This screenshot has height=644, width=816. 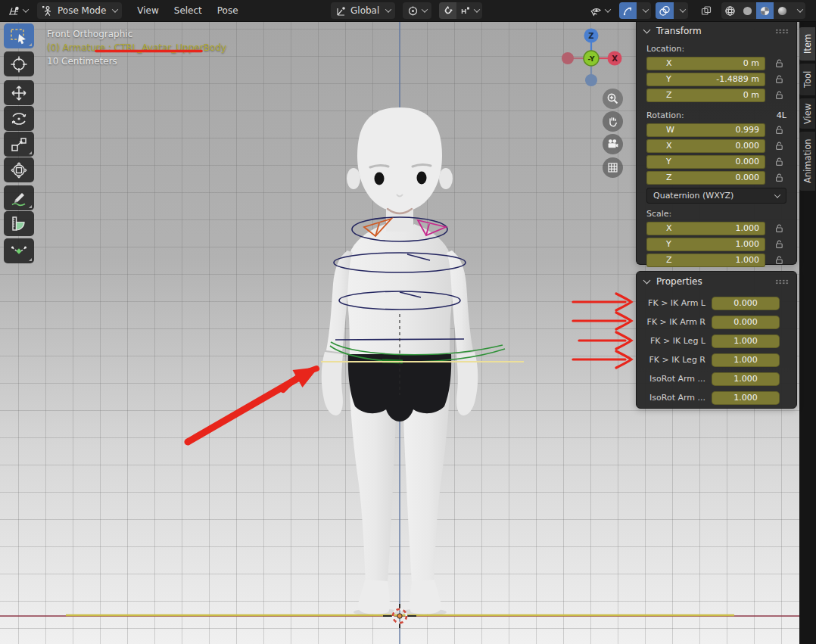 What do you see at coordinates (706, 11) in the screenshot?
I see `xray-icon` at bounding box center [706, 11].